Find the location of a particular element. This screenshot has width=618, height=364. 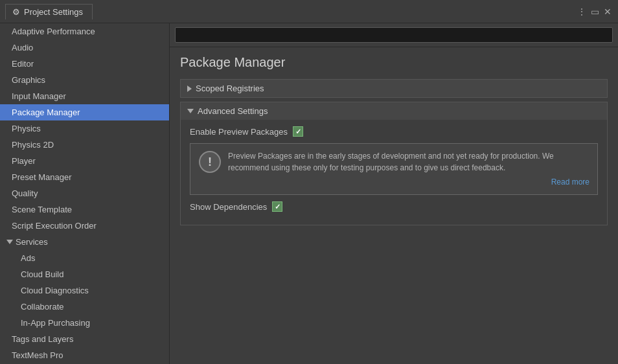

scoped-registries-label: Scoped Registries is located at coordinates (230, 88).